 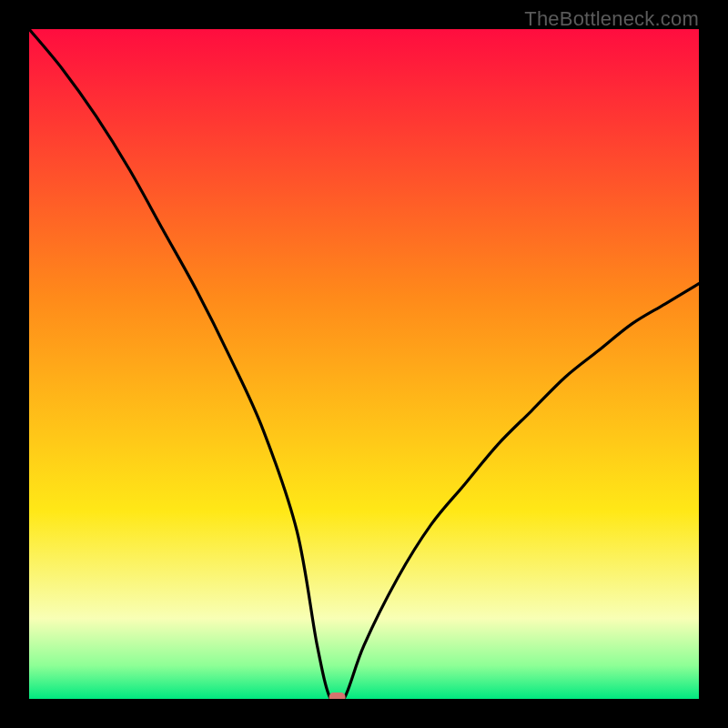 I want to click on optimum-marker, so click(x=338, y=695).